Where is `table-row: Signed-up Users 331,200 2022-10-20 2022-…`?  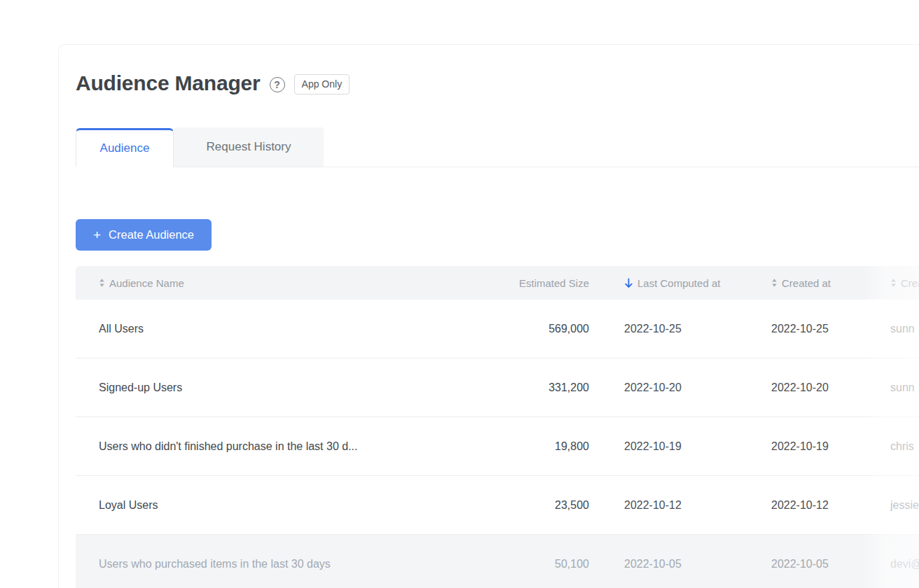 table-row: Signed-up Users 331,200 2022-10-20 2022-… is located at coordinates (497, 388).